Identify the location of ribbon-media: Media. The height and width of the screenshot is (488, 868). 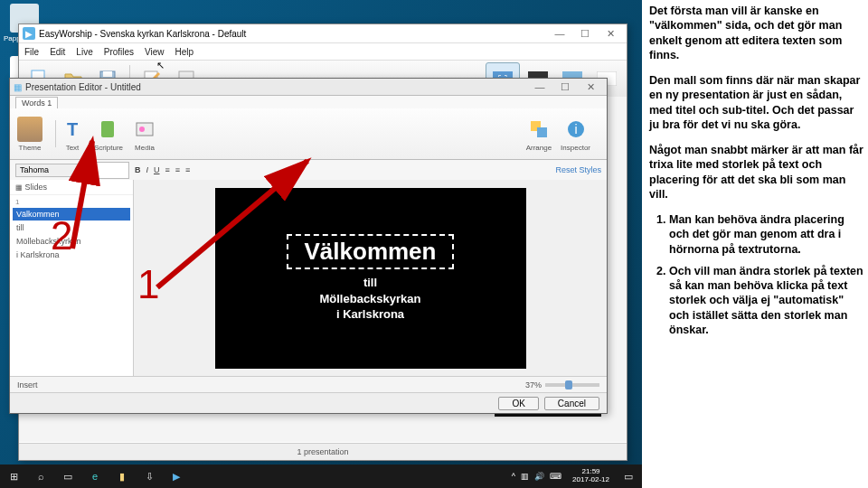
(145, 134).